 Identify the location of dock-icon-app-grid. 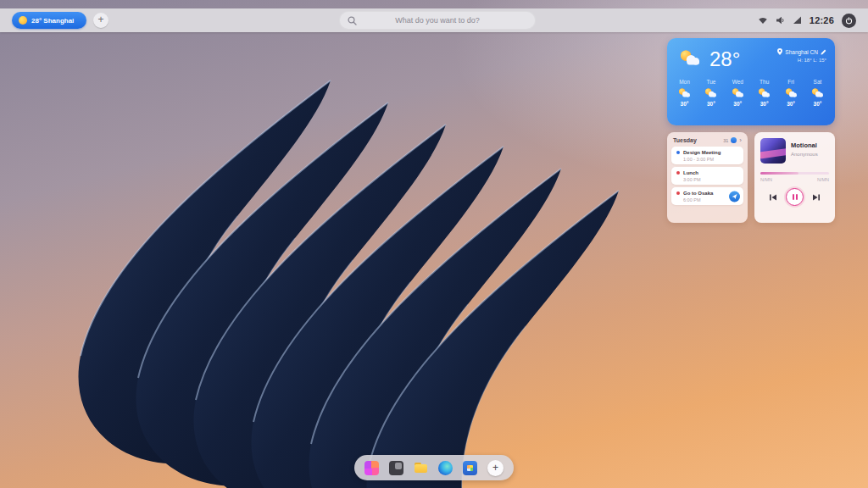
(371, 468).